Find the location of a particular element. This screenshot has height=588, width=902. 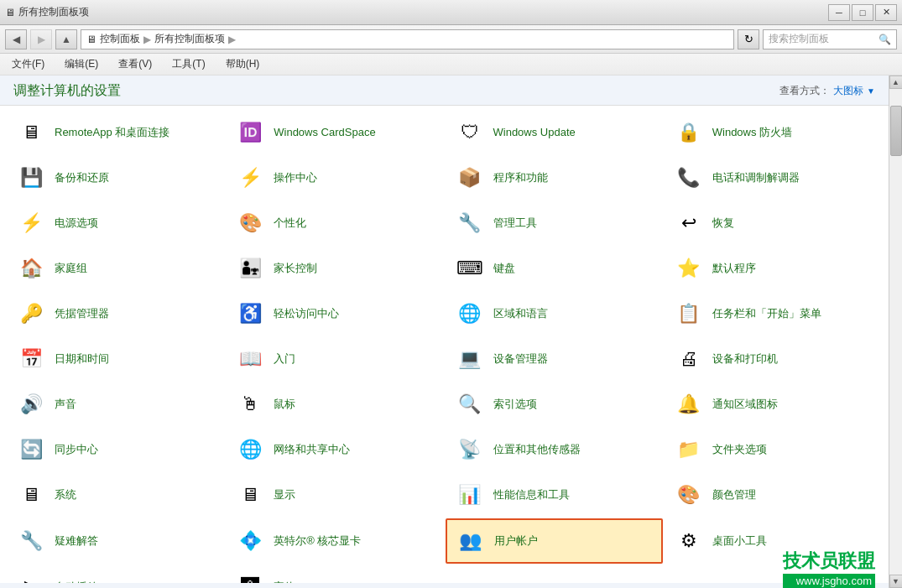

grid-item-system: 🖥系统 is located at coordinates (116, 495).